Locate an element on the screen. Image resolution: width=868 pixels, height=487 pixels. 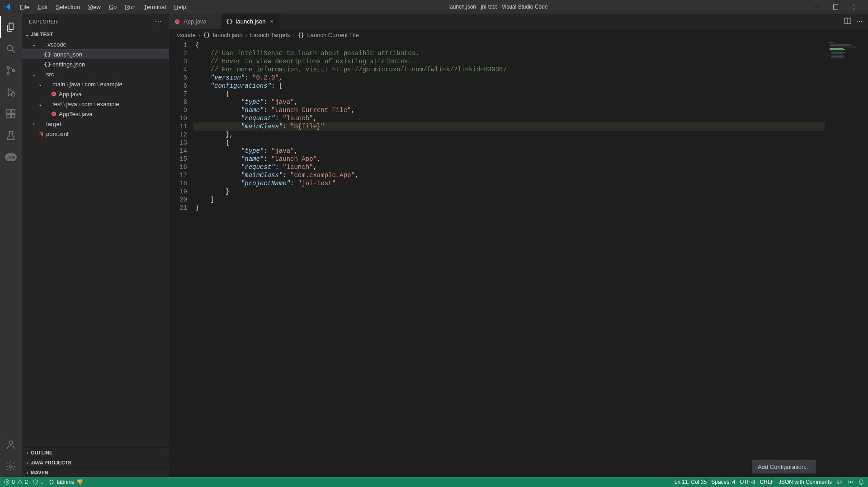
breadcrumbs: .vscode › {} launch.json › Launch Target… is located at coordinates (519, 35).